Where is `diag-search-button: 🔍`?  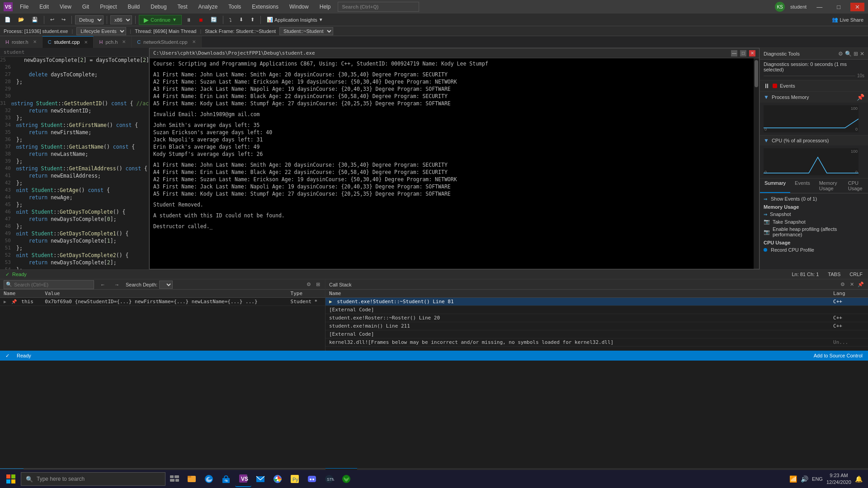
diag-search-button: 🔍 is located at coordinates (848, 54).